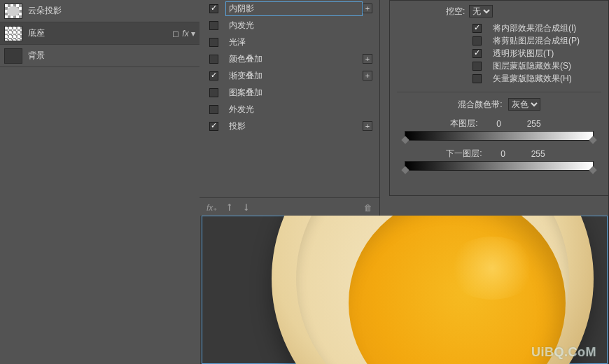 This screenshot has height=364, width=609. Describe the element at coordinates (290, 126) in the screenshot. I see `fx-item-drop-shadow: 投影 +` at that location.